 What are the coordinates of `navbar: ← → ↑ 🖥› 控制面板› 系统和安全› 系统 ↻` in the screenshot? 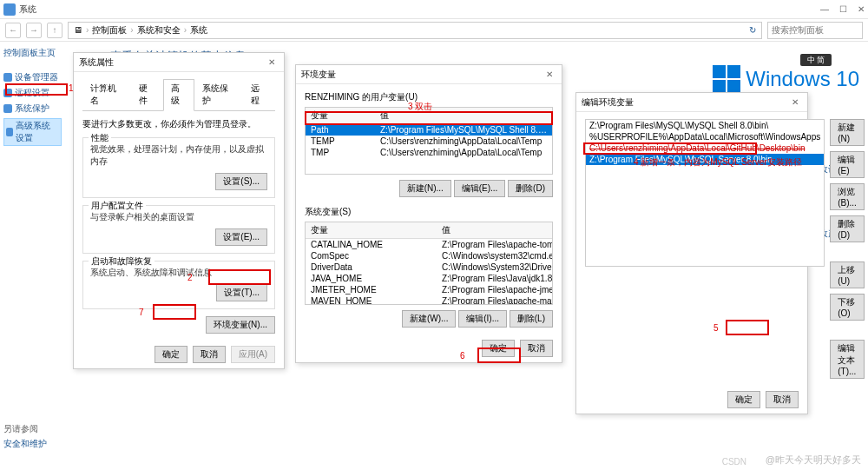 It's located at (434, 30).